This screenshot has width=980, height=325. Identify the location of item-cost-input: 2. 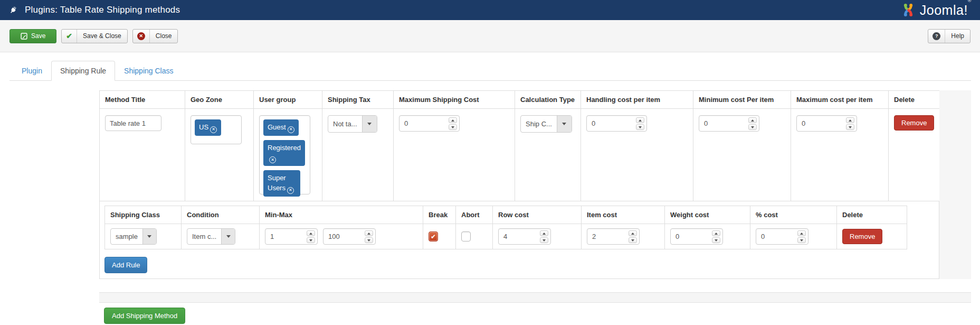
(613, 237).